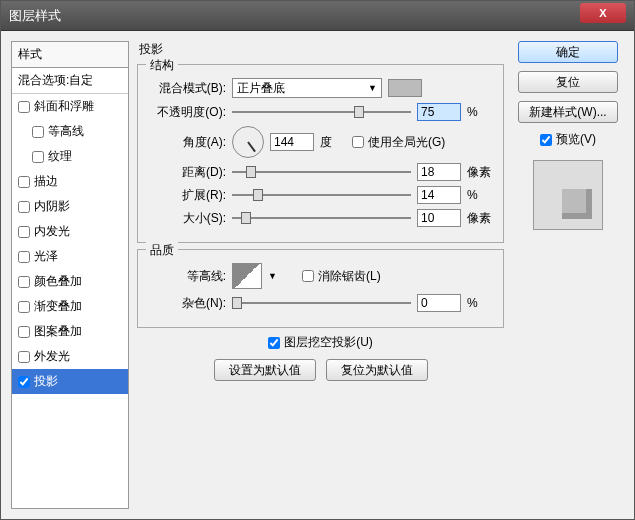 The height and width of the screenshot is (520, 635). Describe the element at coordinates (70, 306) in the screenshot. I see `style-item-渐变叠加: 渐变叠加` at that location.